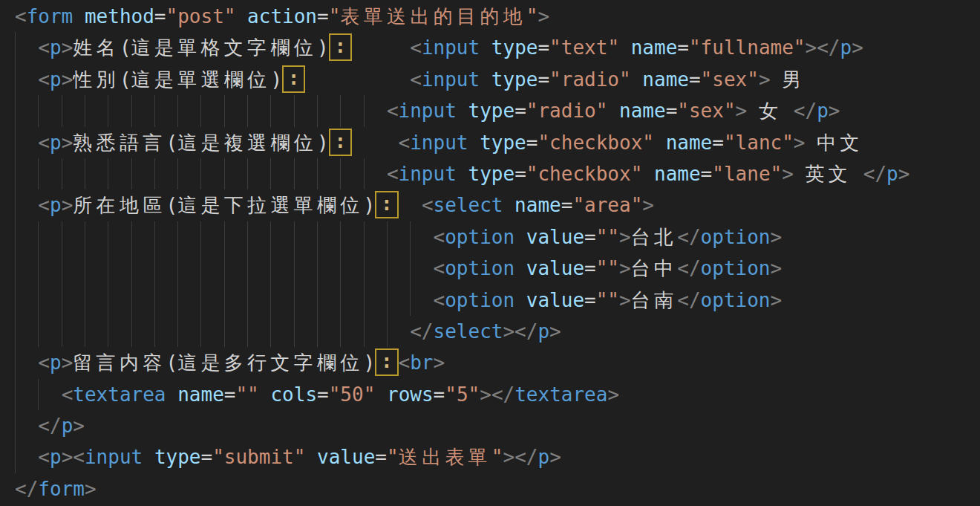 Image resolution: width=980 pixels, height=506 pixels. I want to click on code-string: "submit", so click(258, 457).